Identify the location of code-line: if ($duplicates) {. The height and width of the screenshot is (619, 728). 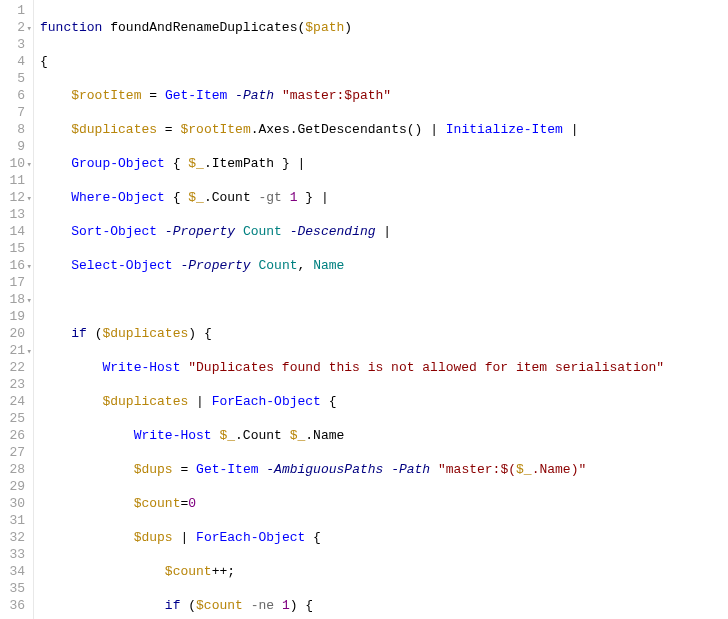
(352, 334).